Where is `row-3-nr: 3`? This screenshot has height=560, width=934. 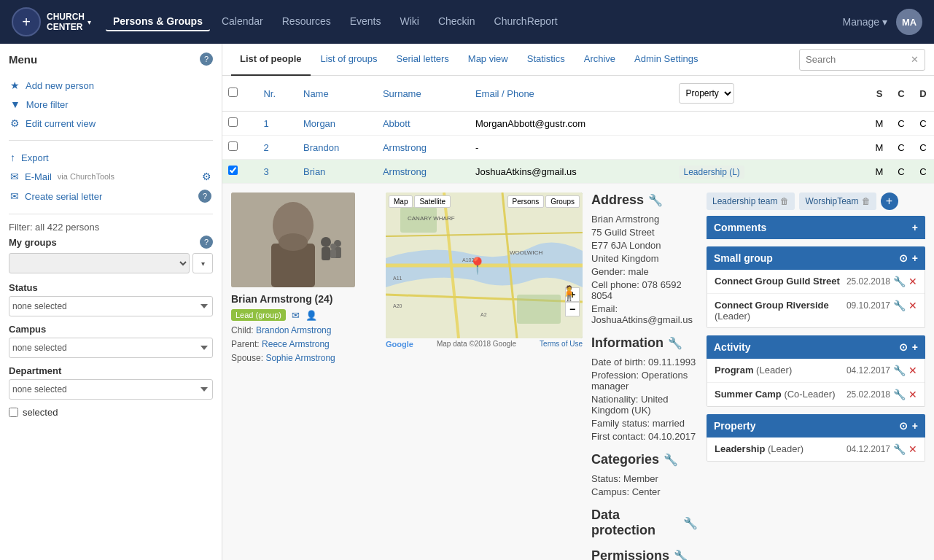 row-3-nr: 3 is located at coordinates (265, 172).